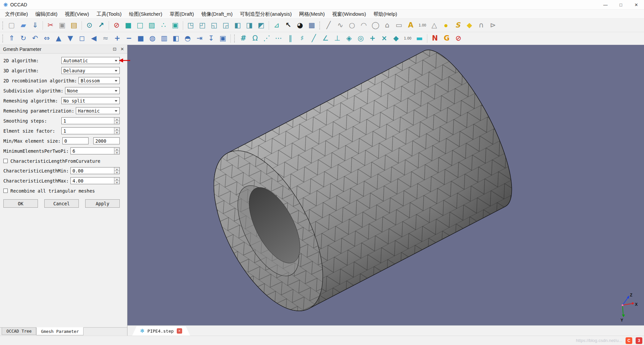 Image resolution: width=644 pixels, height=345 pixels. Describe the element at coordinates (325, 39) in the screenshot. I see `angle-line-icon: ∠` at that location.